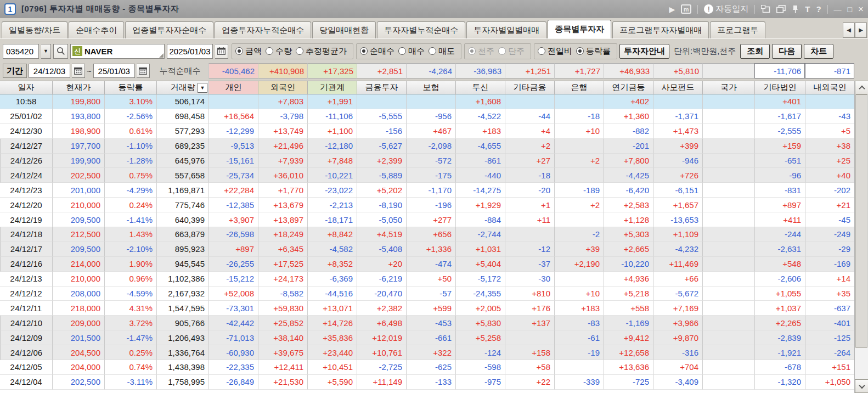 This screenshot has height=393, width=868. What do you see at coordinates (726, 9) in the screenshot?
I see `auto-journal-button: ! 자동일지` at bounding box center [726, 9].